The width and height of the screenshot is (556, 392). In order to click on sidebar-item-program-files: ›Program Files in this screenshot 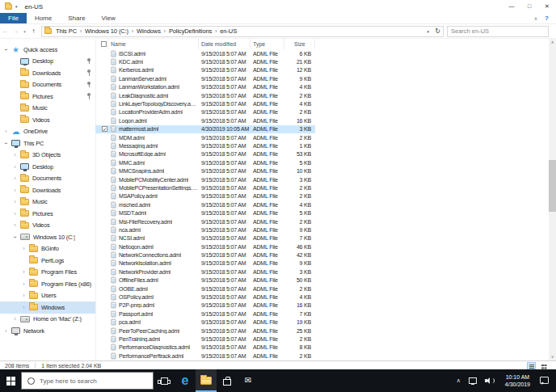, I will do `click(48, 273)`.